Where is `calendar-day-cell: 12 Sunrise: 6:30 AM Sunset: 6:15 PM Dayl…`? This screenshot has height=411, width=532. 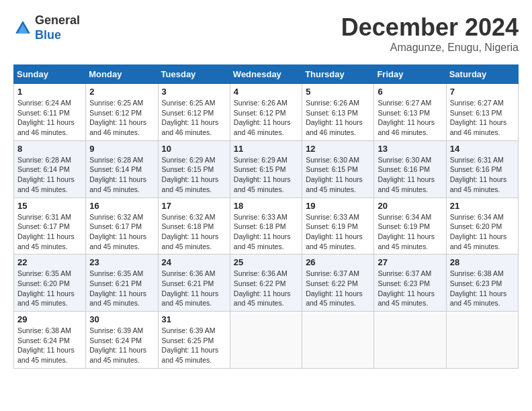 calendar-day-cell: 12 Sunrise: 6:30 AM Sunset: 6:15 PM Dayl… is located at coordinates (339, 169).